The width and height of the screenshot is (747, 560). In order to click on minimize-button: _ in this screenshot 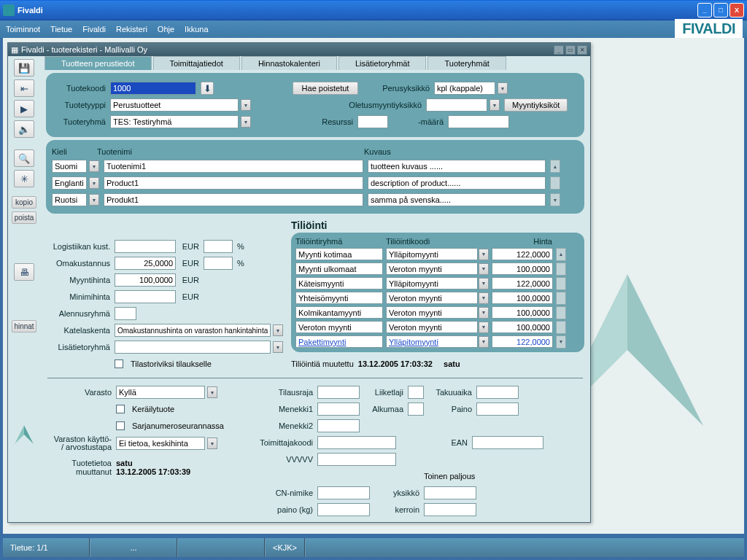, I will do `click(705, 10)`.